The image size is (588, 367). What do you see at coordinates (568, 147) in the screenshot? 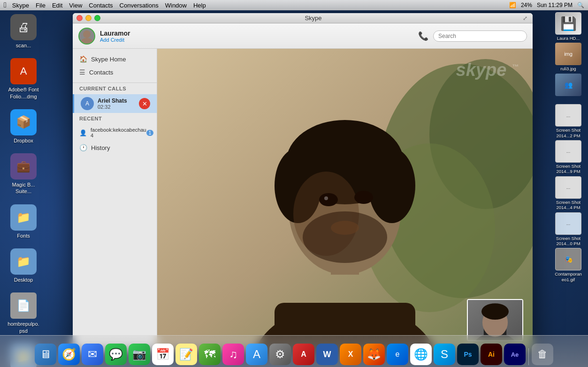
I see `desktop-icons-right: 💾 Laura HD... img ruli3.jpg 👥 ... Screen…` at bounding box center [568, 147].